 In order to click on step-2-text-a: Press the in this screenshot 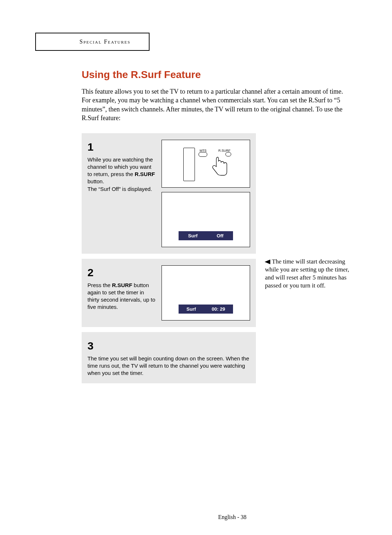, I will do `click(100, 285)`.